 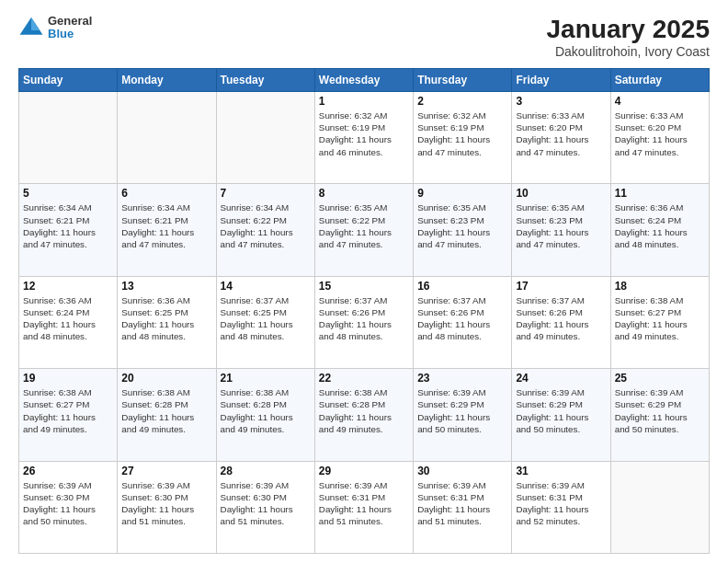 I want to click on day-info: Sunrise: 6:36 AMSunset: 6:24 PMDaylight:…, so click(x=660, y=226).